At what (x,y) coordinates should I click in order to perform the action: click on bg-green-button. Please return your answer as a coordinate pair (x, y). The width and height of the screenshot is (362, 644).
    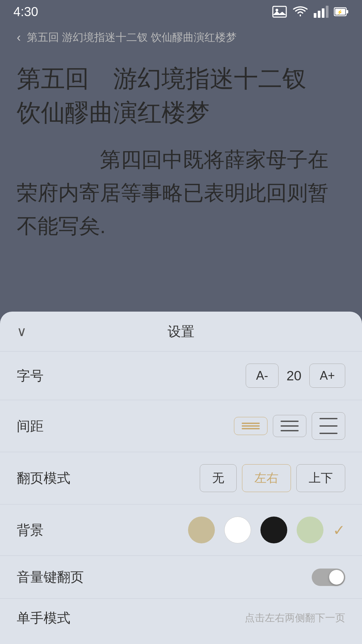
    Looking at the image, I should click on (310, 530).